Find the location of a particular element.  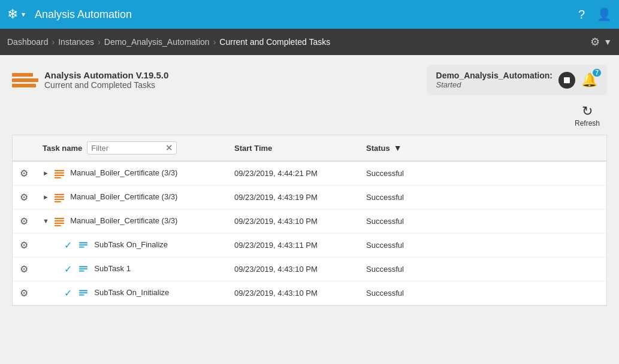

row-gear-2: ⚙ is located at coordinates (24, 198).